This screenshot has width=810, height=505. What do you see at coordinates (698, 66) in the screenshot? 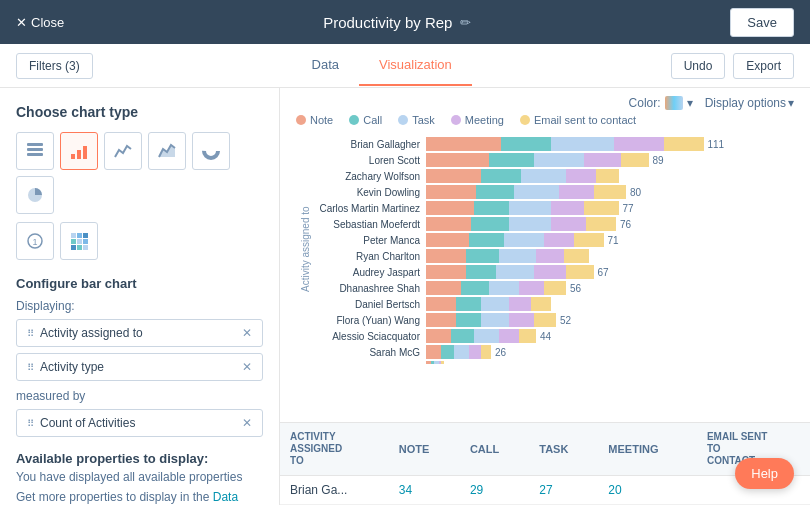
I see `undo-button: Undo` at bounding box center [698, 66].